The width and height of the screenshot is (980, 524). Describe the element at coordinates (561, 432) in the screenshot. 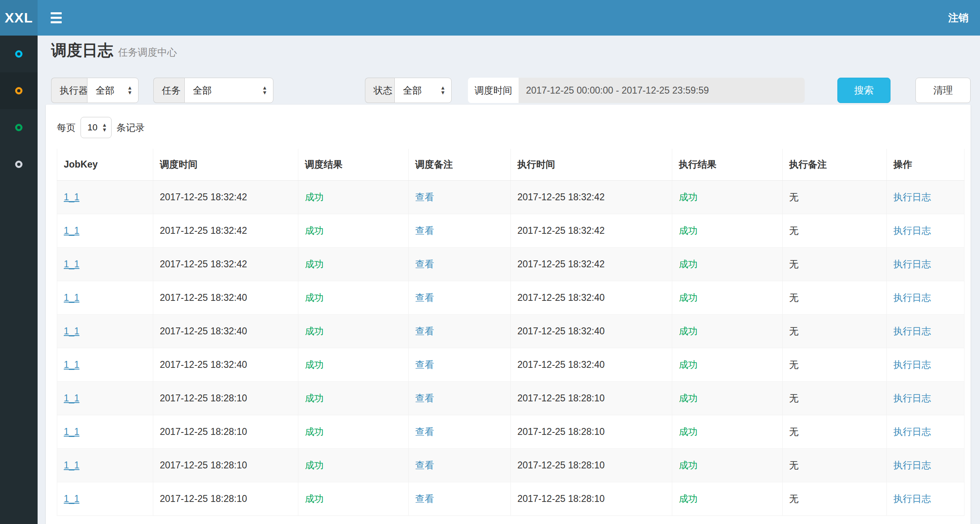

I see `handle-time: 2017-12-25 18:28:10` at that location.